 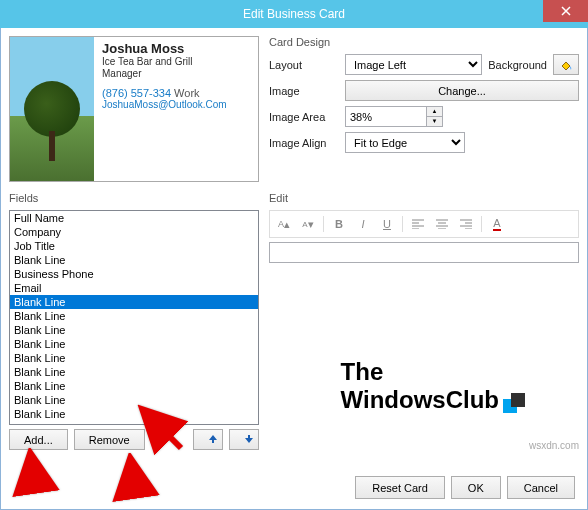 What do you see at coordinates (134, 198) in the screenshot?
I see `fields-label: Fields` at bounding box center [134, 198].